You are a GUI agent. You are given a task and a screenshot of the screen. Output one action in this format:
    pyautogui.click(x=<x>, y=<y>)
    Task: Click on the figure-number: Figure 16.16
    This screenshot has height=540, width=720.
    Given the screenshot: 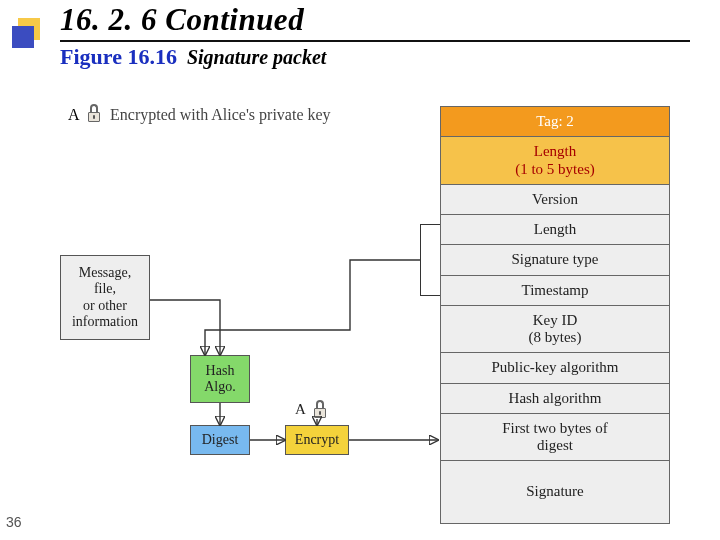 What is the action you would take?
    pyautogui.click(x=118, y=56)
    